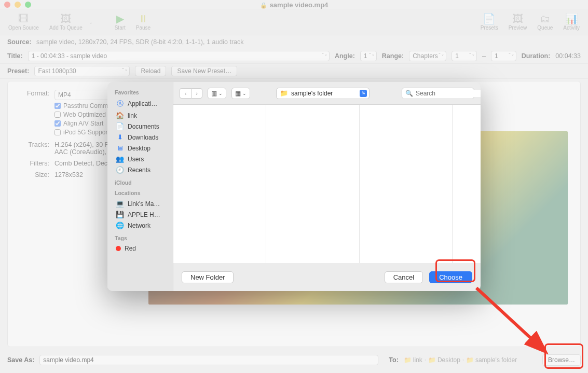 The image size is (588, 373). I want to click on sidebar-item-downloads: ⬇Downloads, so click(142, 137).